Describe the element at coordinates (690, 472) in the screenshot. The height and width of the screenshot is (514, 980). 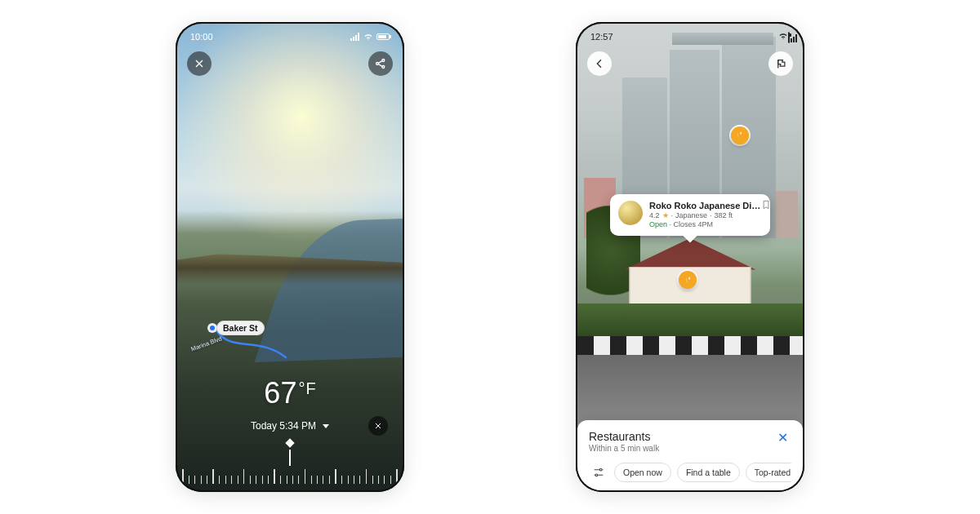
I see `filter-chips-row: Open now Find a table Top-rated More` at that location.